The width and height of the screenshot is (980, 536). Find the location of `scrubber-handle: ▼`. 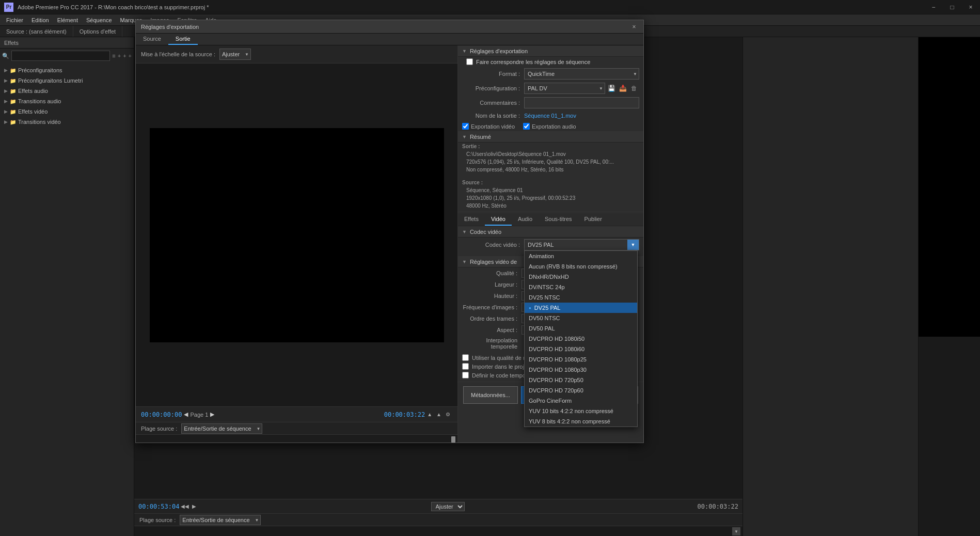

scrubber-handle: ▼ is located at coordinates (736, 531).